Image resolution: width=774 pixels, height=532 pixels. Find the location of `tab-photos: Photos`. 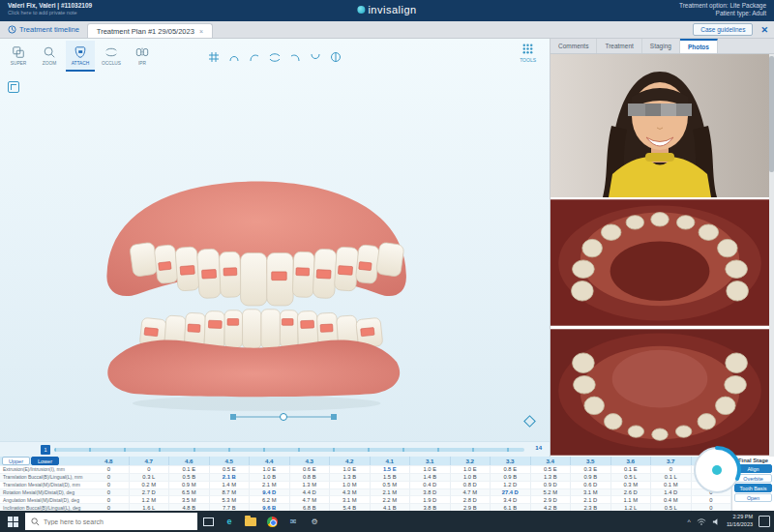

tab-photos: Photos is located at coordinates (699, 46).